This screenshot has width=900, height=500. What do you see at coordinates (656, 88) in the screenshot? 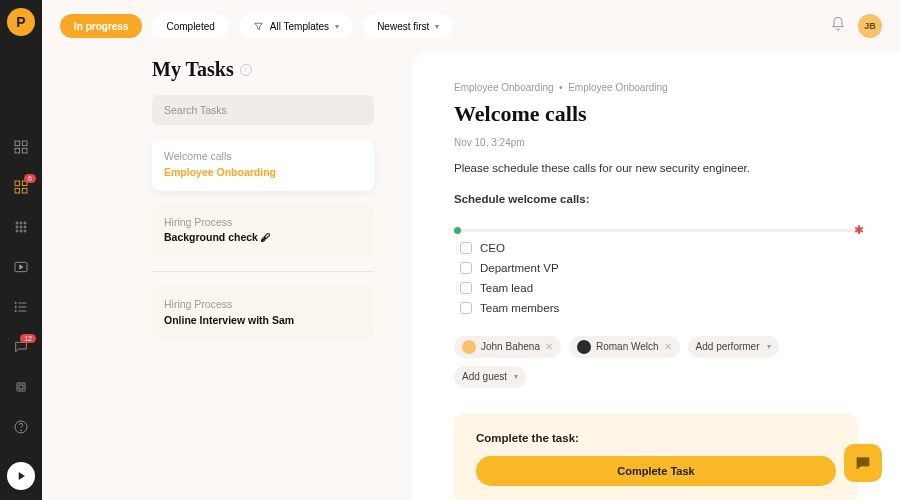
I see `breadcrumb: Employee Onboarding • Employee Onboardin…` at bounding box center [656, 88].